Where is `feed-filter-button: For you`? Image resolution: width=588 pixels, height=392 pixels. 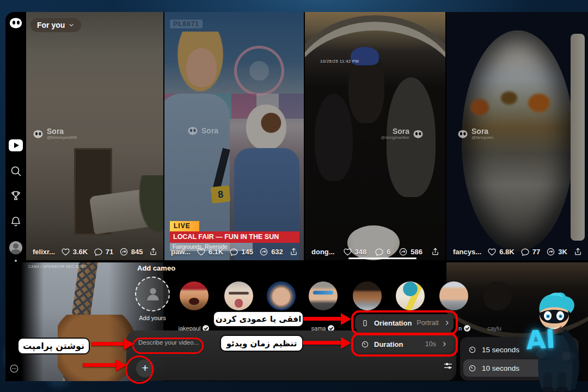 feed-filter-button: For you is located at coordinates (56, 25).